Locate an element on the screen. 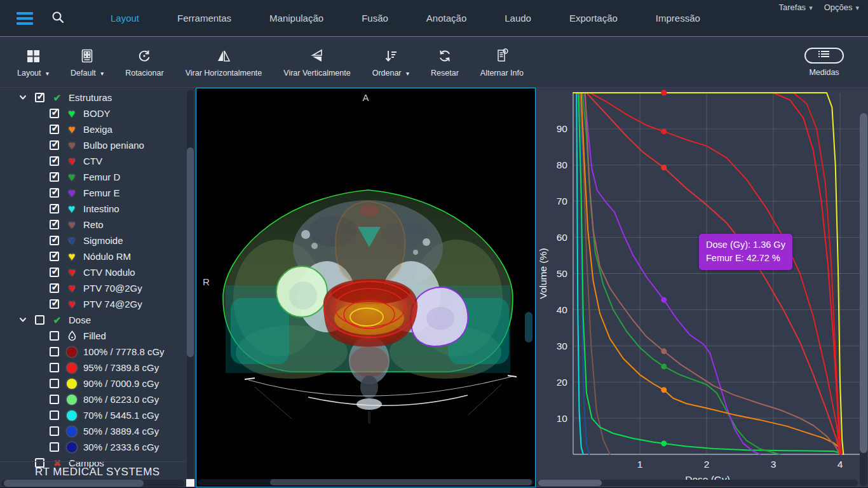  virar-verticalmente-button: Virar Verticalmente is located at coordinates (316, 62).